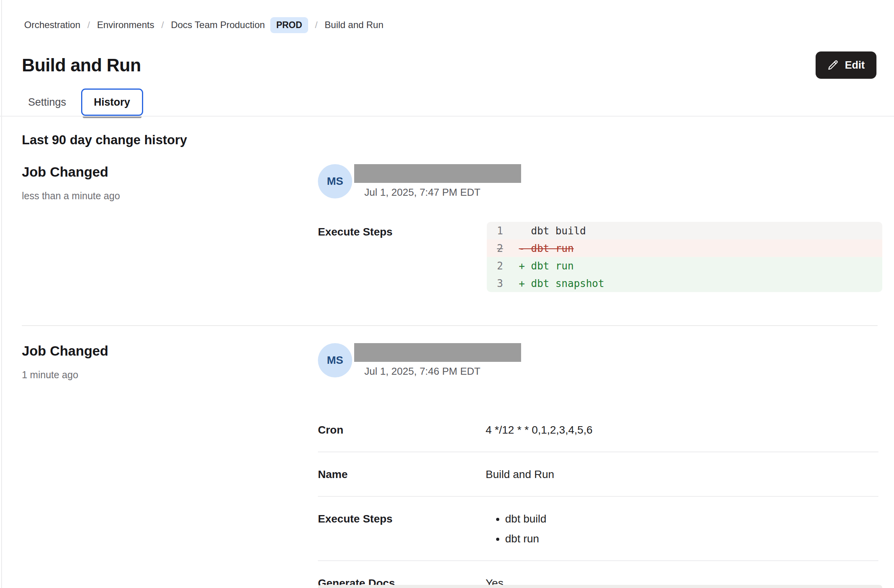 The height and width of the screenshot is (588, 894). What do you see at coordinates (403, 257) in the screenshot?
I see `field-label-execute-steps: Execute Steps` at bounding box center [403, 257].